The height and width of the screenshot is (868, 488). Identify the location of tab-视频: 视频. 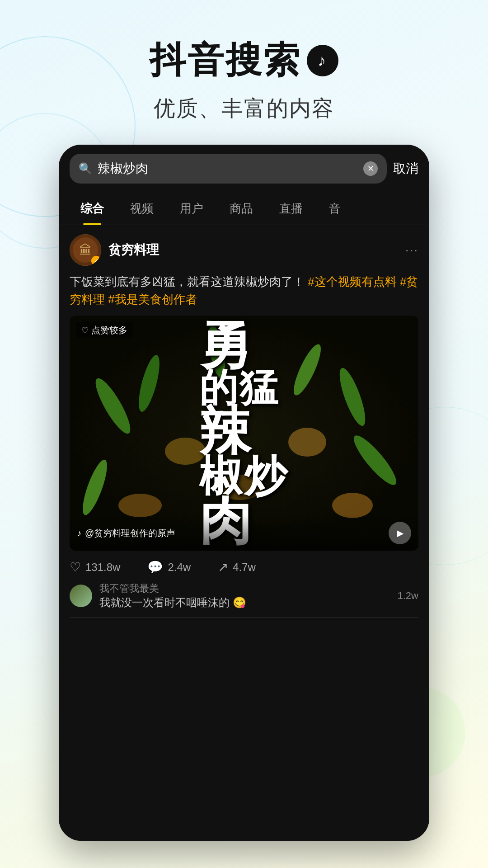
(142, 209).